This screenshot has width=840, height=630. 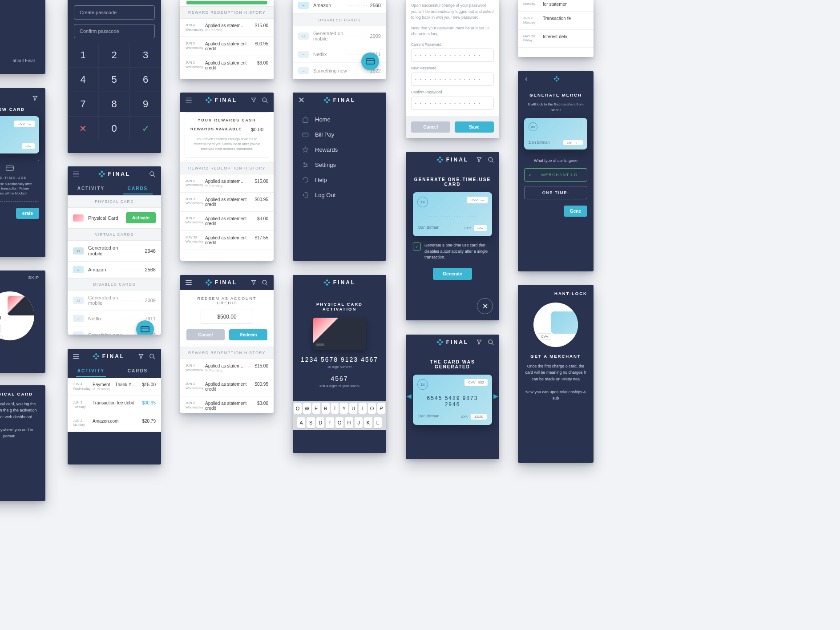 I want to click on reward-row: MAY 29WednesdayApplied as statement cred…, so click(x=227, y=240).